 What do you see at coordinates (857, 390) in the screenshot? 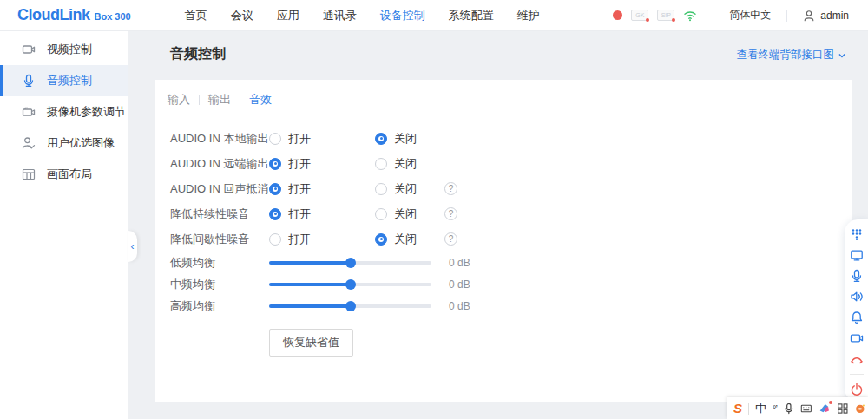
I see `power-icon` at bounding box center [857, 390].